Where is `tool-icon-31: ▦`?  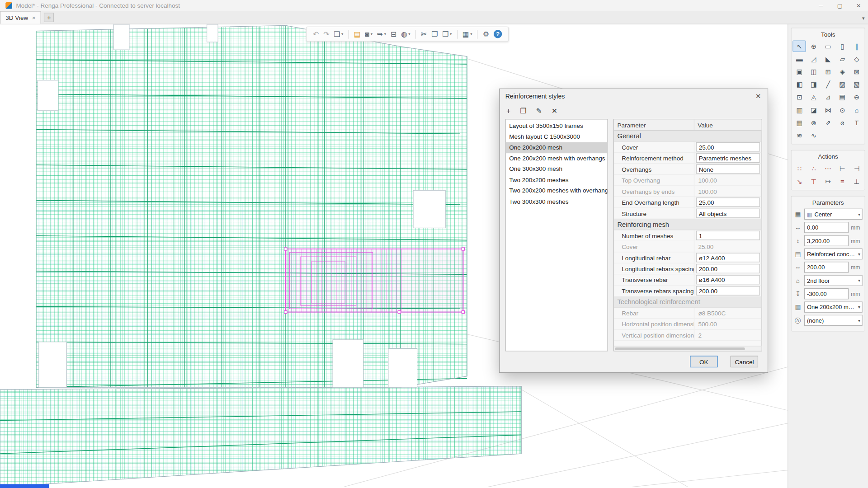 tool-icon-31: ▦ is located at coordinates (799, 122).